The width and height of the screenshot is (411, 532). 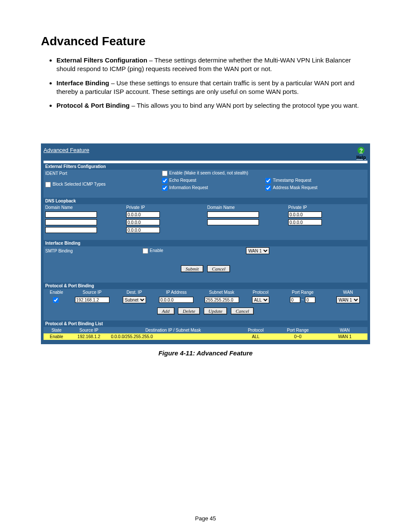 I want to click on echo-request-checkbox, so click(x=165, y=181).